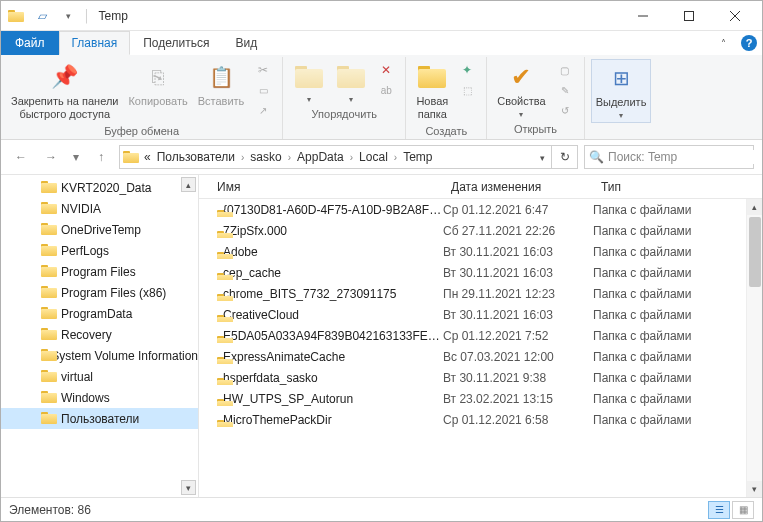  What do you see at coordinates (755, 489) in the screenshot?
I see `scroll-down-button: ▾` at bounding box center [755, 489].